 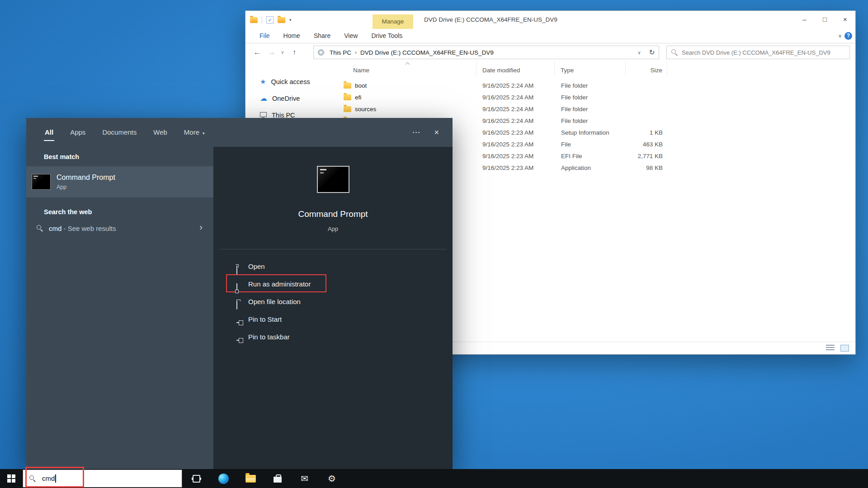 I want to click on action-pin-to-start: Pin to Start, so click(x=333, y=319).